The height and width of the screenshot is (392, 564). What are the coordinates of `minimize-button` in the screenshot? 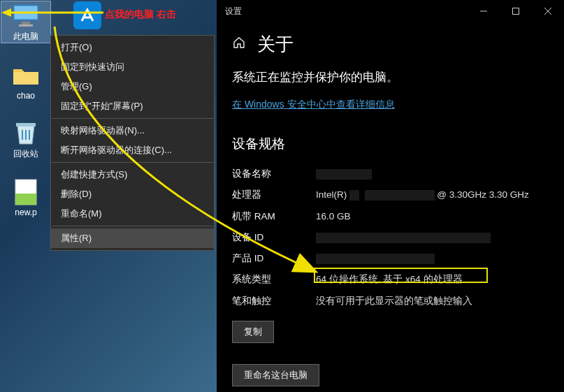 It's located at (484, 11).